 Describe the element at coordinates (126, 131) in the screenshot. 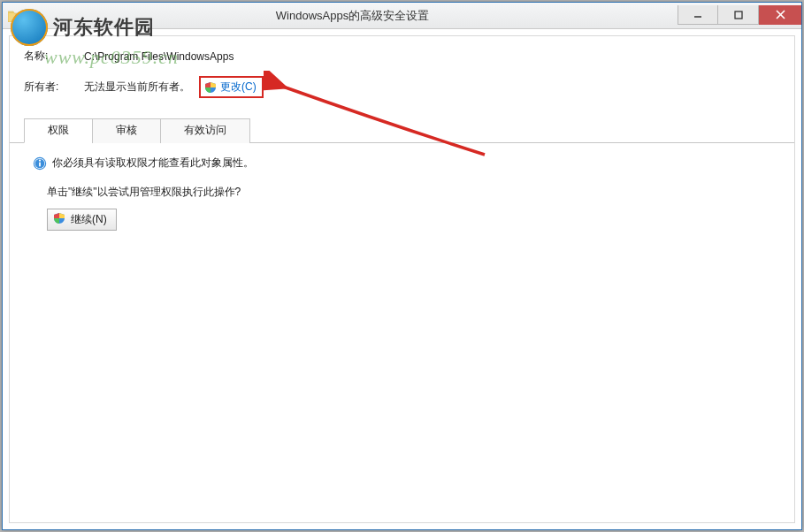

I see `tab-audit: 审核` at that location.